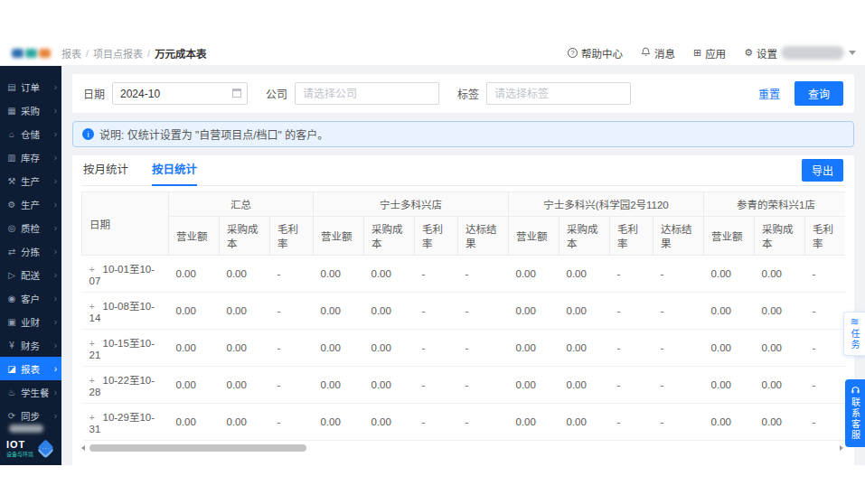  What do you see at coordinates (89, 134) in the screenshot?
I see `info-icon` at bounding box center [89, 134].